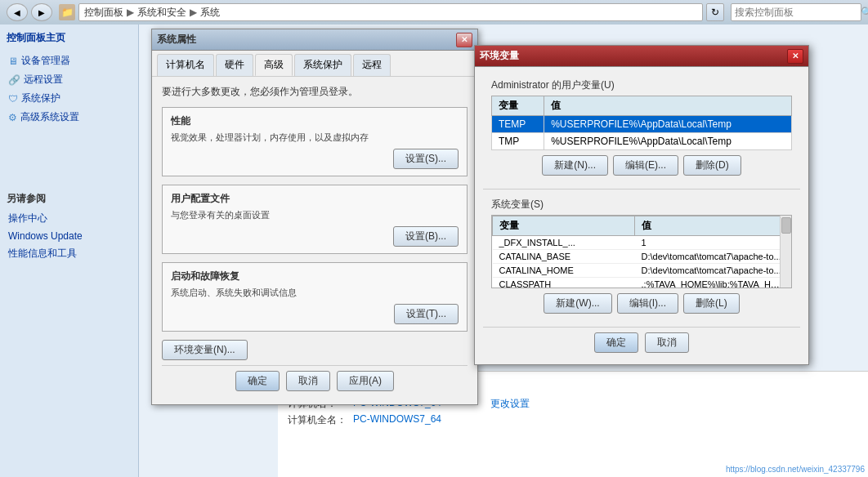 The width and height of the screenshot is (868, 477). What do you see at coordinates (667, 343) in the screenshot?
I see `env-cancel-button: 取消` at bounding box center [667, 343].